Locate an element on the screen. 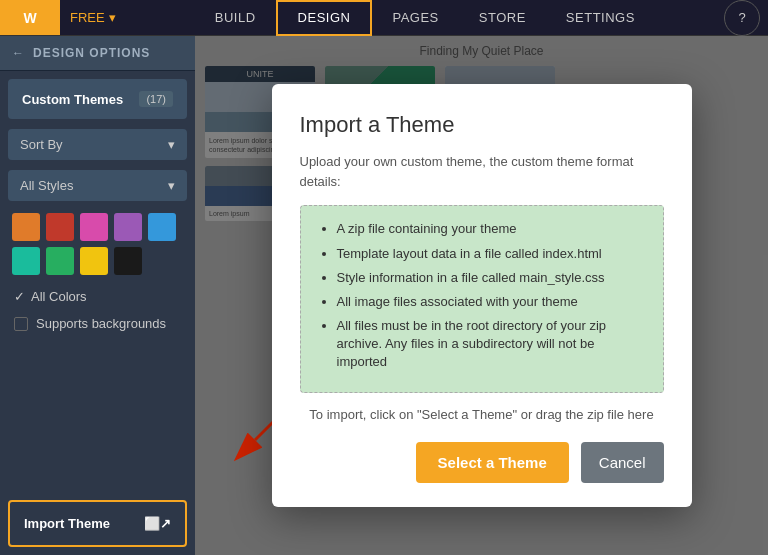 This screenshot has width=768, height=555. sort-by-dropdown: Sort By ▾ is located at coordinates (98, 144).